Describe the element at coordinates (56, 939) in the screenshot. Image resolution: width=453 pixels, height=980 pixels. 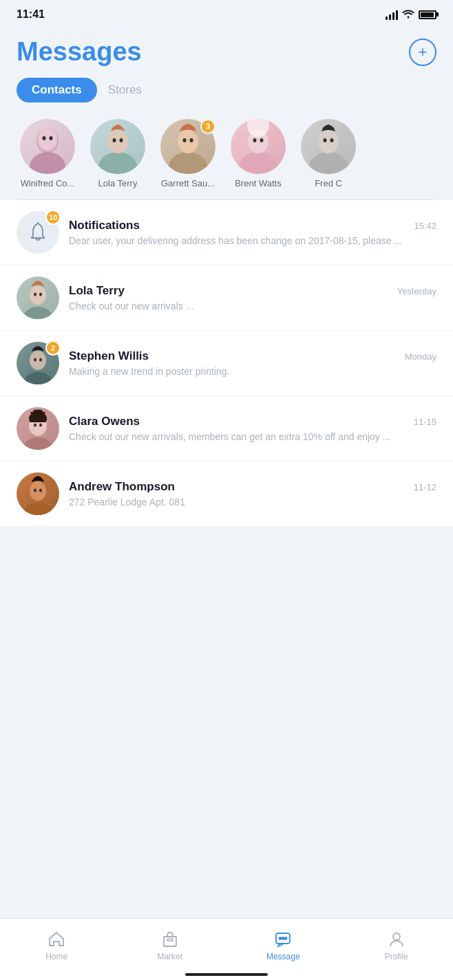
I see `home-icon` at that location.